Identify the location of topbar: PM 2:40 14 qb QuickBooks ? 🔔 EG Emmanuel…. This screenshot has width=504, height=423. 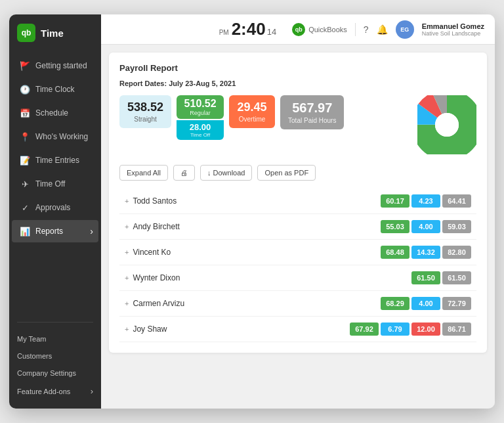
(298, 30).